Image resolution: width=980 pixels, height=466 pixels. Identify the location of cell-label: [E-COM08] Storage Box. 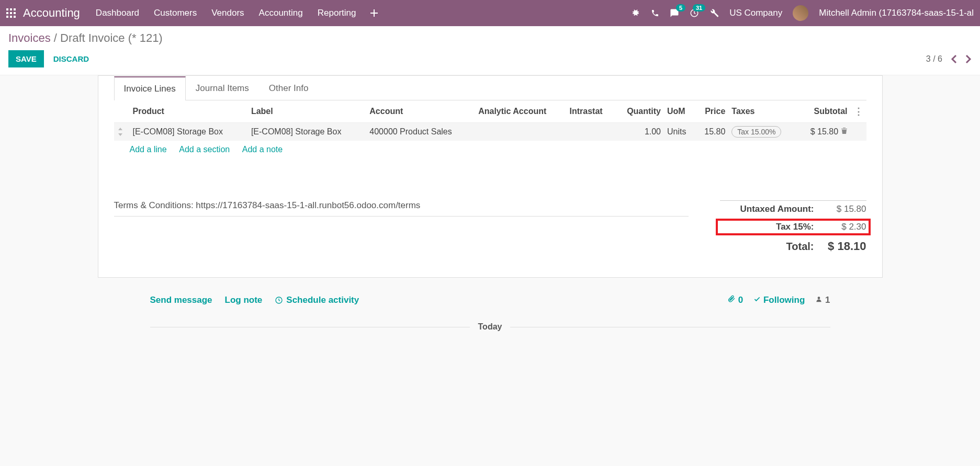
(307, 132).